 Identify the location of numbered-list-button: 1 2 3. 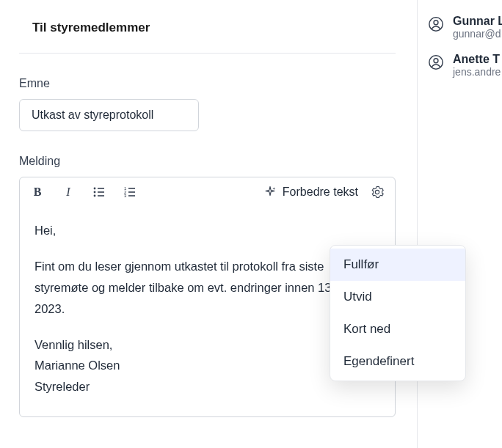
(130, 192).